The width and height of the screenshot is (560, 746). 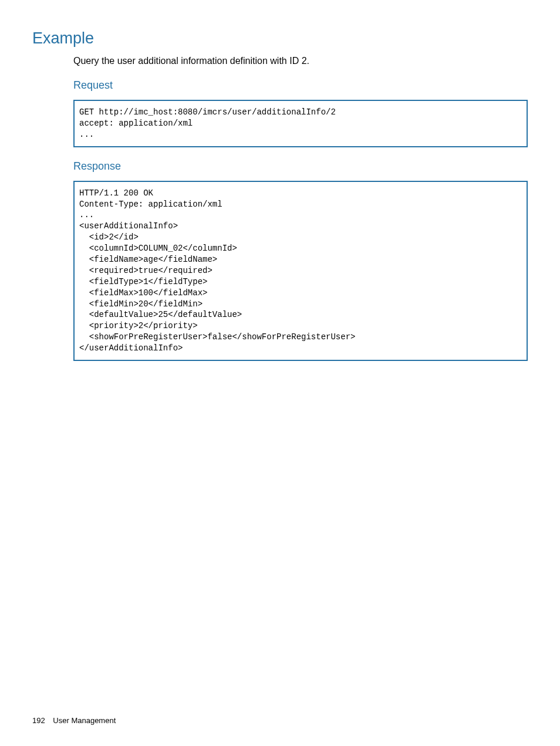 I want to click on heading-request: Request, so click(x=301, y=86).